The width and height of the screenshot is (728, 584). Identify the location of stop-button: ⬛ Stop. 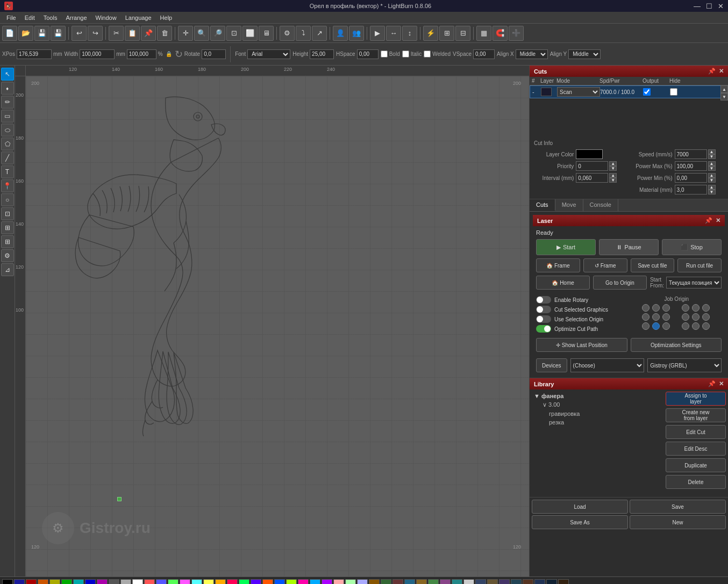
(691, 247).